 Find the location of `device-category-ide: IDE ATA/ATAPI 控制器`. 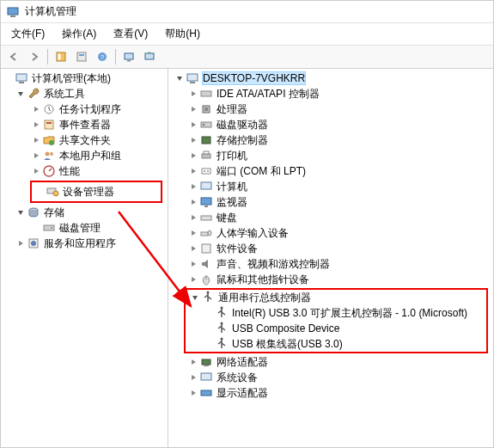

device-category-ide: IDE ATA/ATAPI 控制器 is located at coordinates (331, 94).